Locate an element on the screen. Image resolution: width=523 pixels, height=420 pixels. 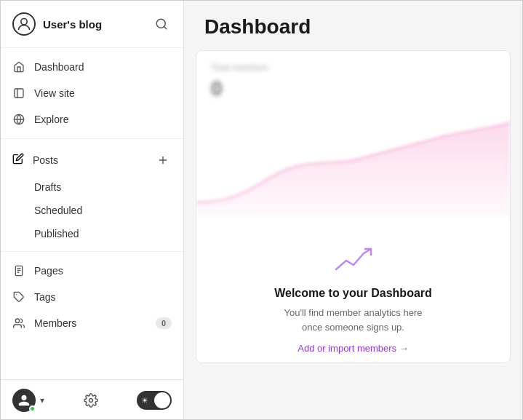
globe-icon is located at coordinates (19, 119).